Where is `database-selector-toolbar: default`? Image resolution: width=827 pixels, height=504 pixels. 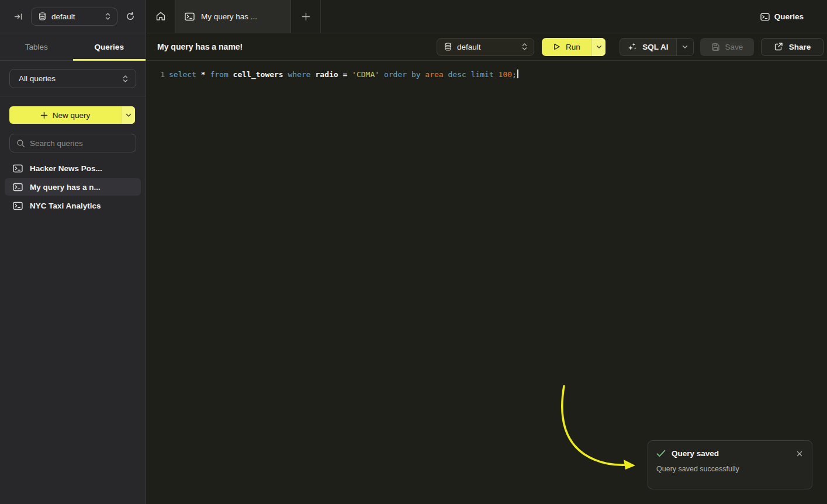 database-selector-toolbar: default is located at coordinates (485, 47).